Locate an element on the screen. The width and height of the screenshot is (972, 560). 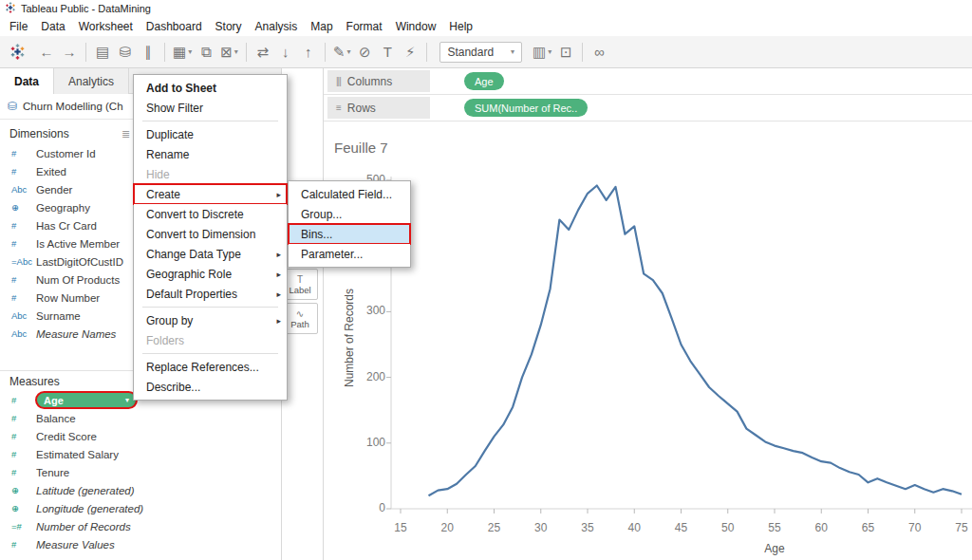
rows-shelf-body: SUM(Number of Rec.. is located at coordinates (701, 108).